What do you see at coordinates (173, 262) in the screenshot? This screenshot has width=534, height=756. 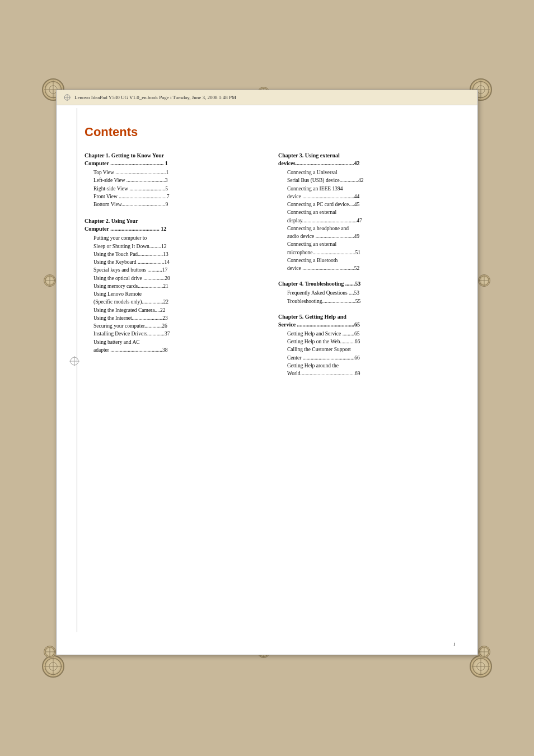 I see `toc-entry: Using the Keyboard ....................1…` at bounding box center [173, 262].